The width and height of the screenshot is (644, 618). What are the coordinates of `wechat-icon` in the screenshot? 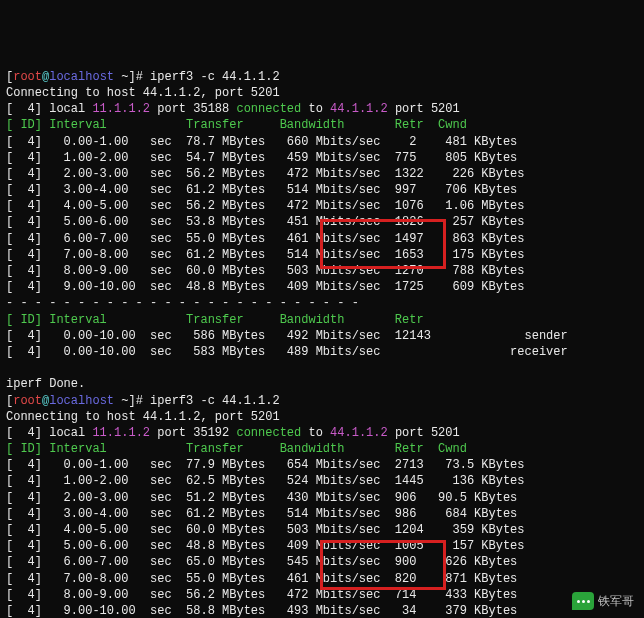 It's located at (583, 601).